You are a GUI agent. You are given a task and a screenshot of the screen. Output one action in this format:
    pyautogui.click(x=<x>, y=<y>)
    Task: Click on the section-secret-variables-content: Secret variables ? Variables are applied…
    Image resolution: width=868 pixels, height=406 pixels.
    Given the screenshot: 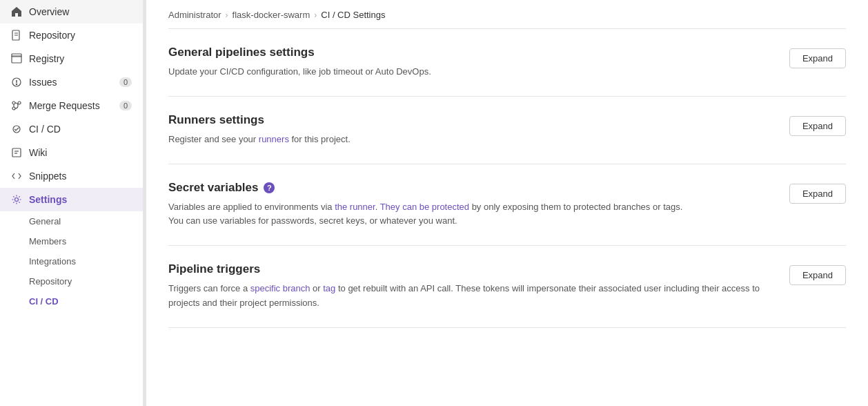 What is the action you would take?
    pyautogui.click(x=473, y=205)
    